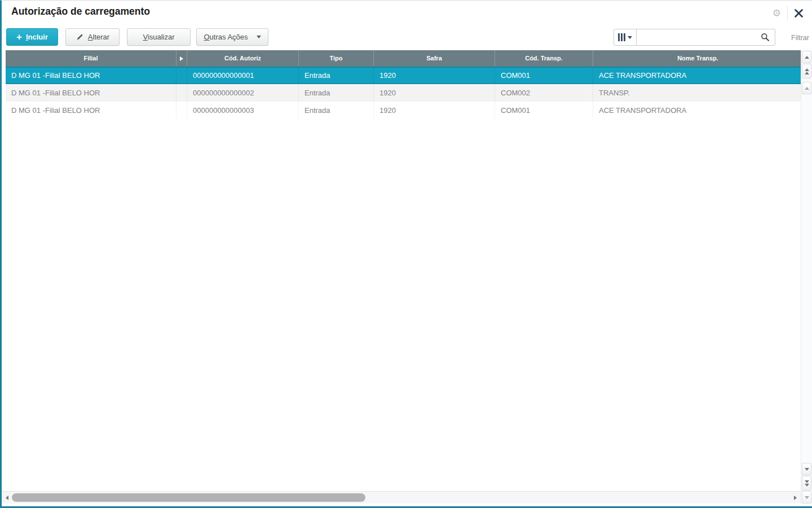 Image resolution: width=812 pixels, height=508 pixels. I want to click on cell-cod-autoriz: 000000000000001, so click(243, 76).